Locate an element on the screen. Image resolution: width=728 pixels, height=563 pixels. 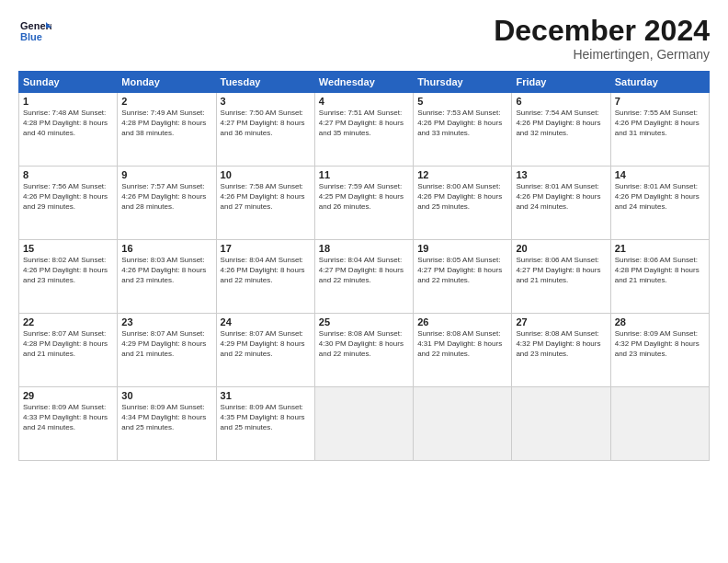
day-number: 20 is located at coordinates (561, 248).